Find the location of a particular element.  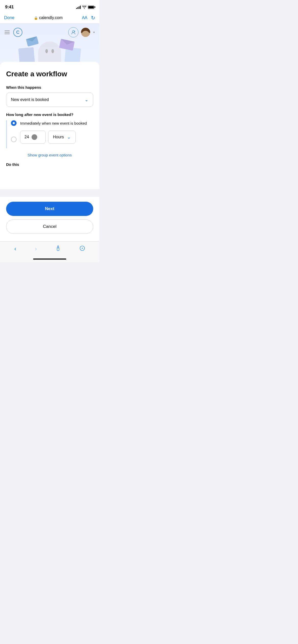

radio-immediately: Immediately when new event is booked is located at coordinates (52, 123).